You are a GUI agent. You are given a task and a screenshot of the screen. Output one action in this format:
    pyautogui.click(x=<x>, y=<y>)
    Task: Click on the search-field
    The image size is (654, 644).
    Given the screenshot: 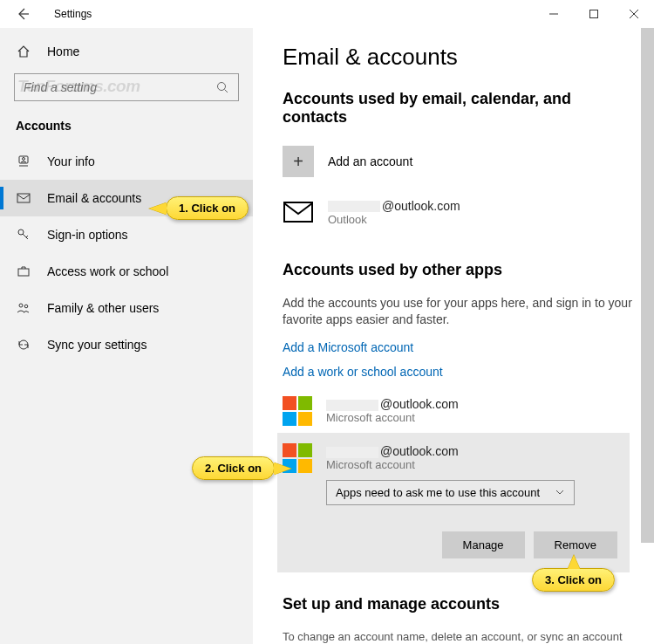 What is the action you would take?
    pyautogui.click(x=120, y=87)
    